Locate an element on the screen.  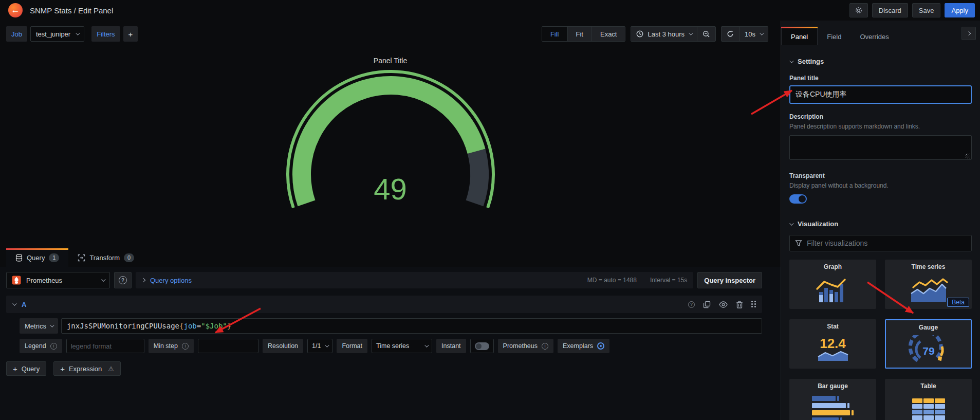
datasource-help-button: ? is located at coordinates (123, 280).